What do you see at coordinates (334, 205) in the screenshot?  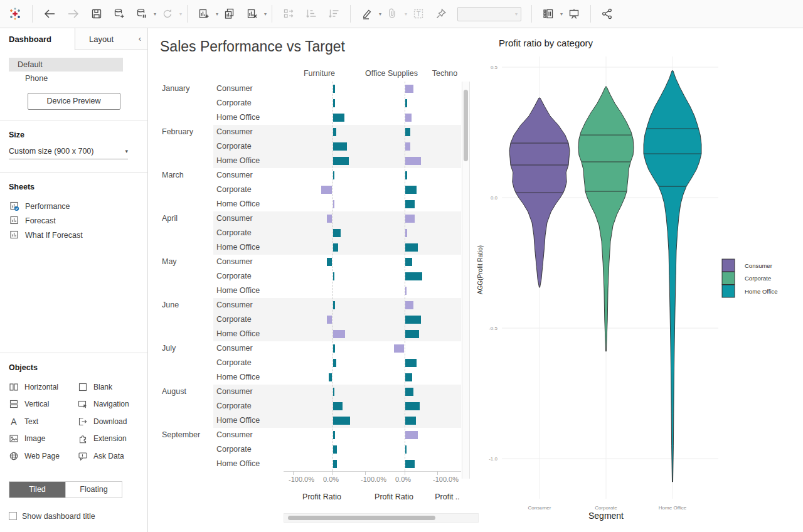 I see `bar-furniture-march-home-office` at bounding box center [334, 205].